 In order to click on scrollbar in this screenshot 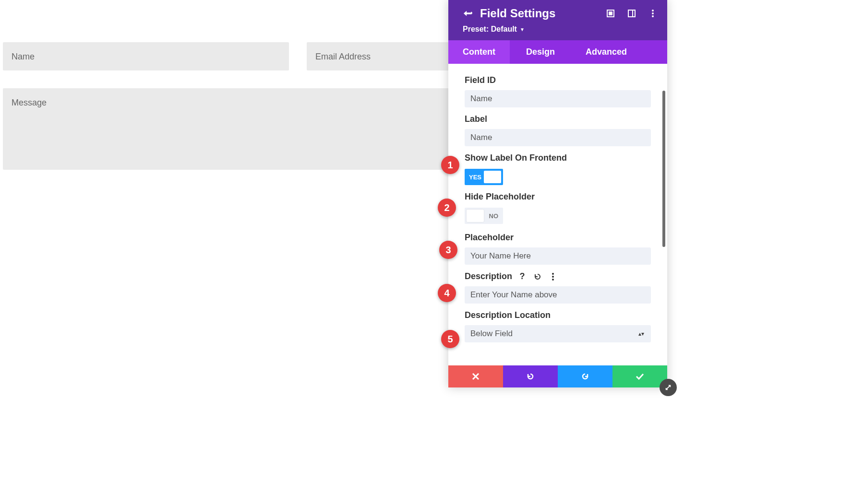, I will do `click(664, 169)`.